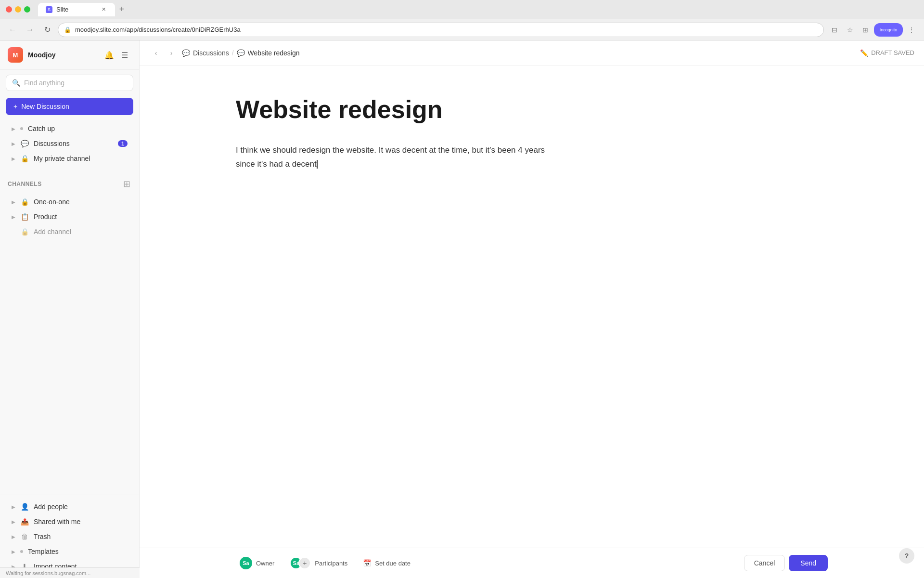  I want to click on people-icon: 👤, so click(25, 507).